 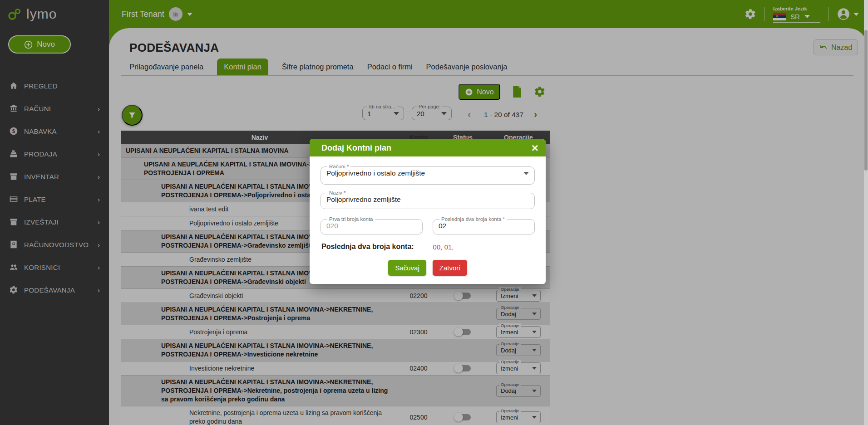 What do you see at coordinates (364, 200) in the screenshot?
I see `naziv-value: Poljoprivredno zemljište` at bounding box center [364, 200].